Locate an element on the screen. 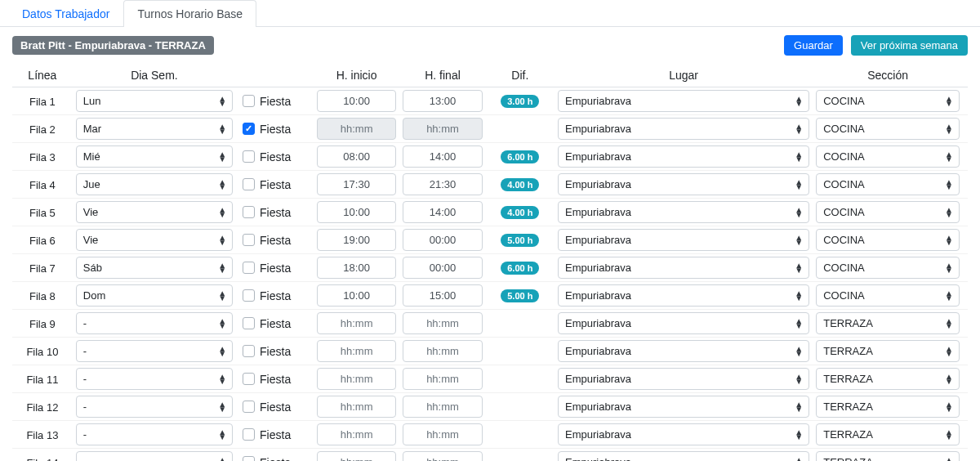 The height and width of the screenshot is (461, 980). dia-select: Mié is located at coordinates (154, 157).